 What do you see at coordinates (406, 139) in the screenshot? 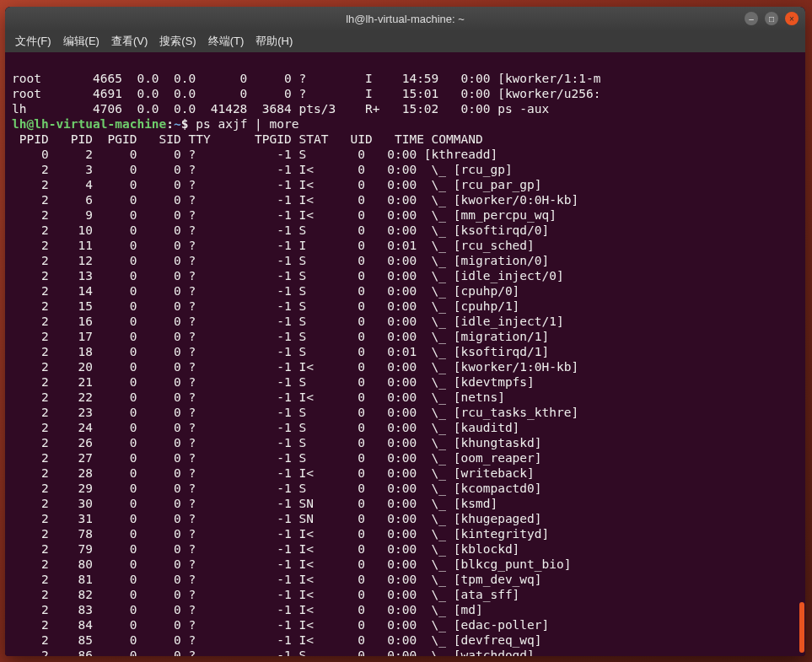
I see `ps-header: PPID PID PGID SID TTY TPGID STAT UID TIM…` at bounding box center [406, 139].